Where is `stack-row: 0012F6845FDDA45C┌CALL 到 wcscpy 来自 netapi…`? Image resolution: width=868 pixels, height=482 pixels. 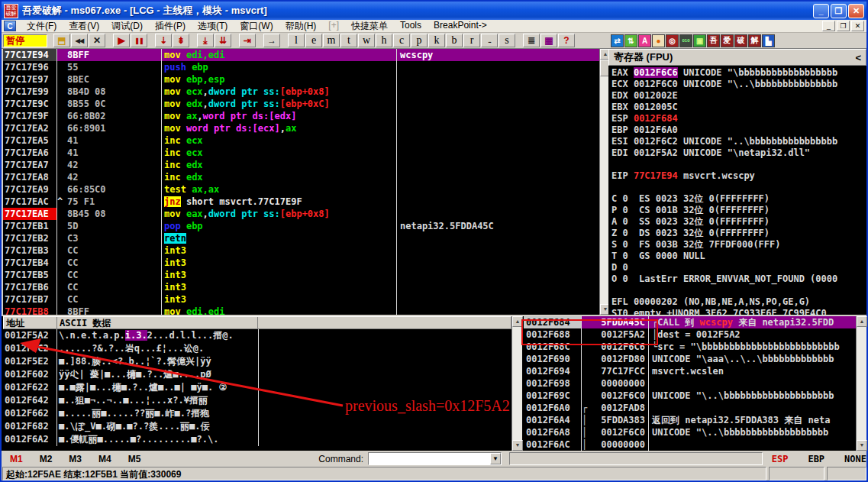
stack-row: 0012F6845FDDA45C┌CALL 到 wcscpy 来自 netapi… is located at coordinates (690, 322).